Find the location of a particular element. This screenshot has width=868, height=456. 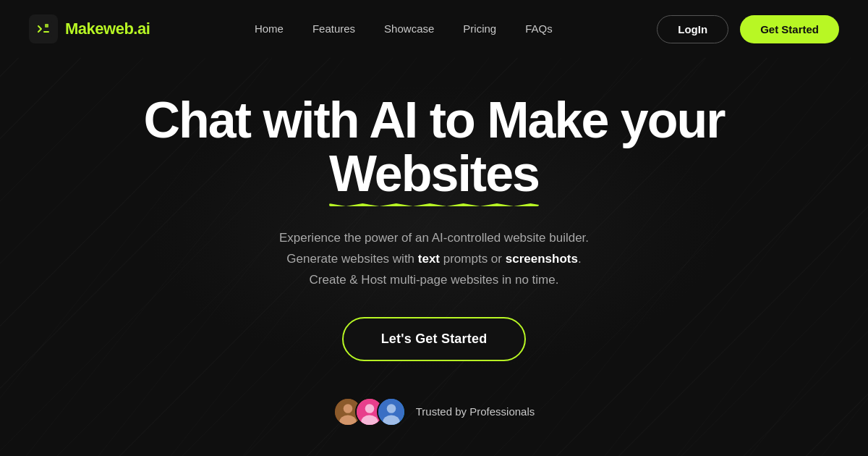

cta-button: Let's Get Started is located at coordinates (434, 339).